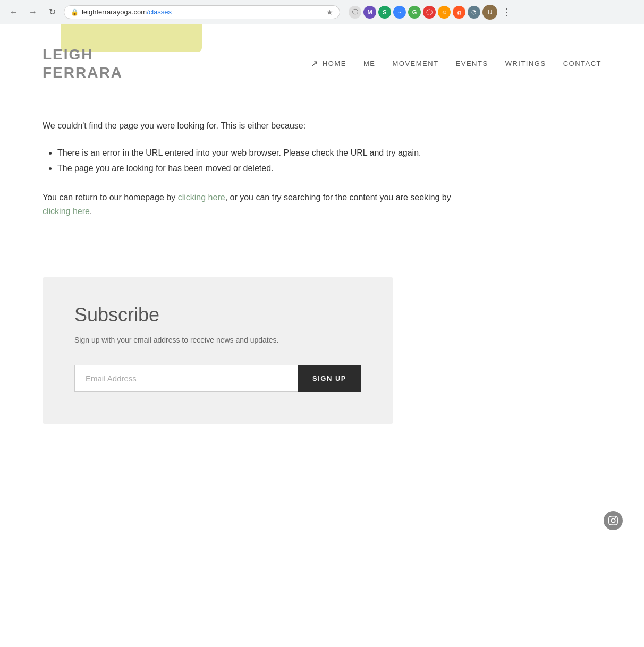 The width and height of the screenshot is (644, 647). Describe the element at coordinates (474, 12) in the screenshot. I see `ext-puzzle-icon: ◔` at that location.